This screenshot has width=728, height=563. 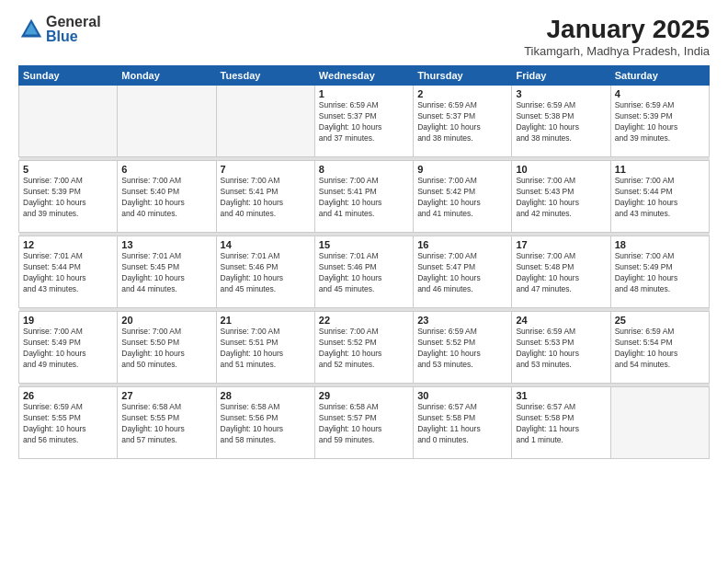 I want to click on calendar-cell: 31Sunrise: 6:57 AM Sunset: 5:58 PM Dayli…, so click(x=561, y=423).